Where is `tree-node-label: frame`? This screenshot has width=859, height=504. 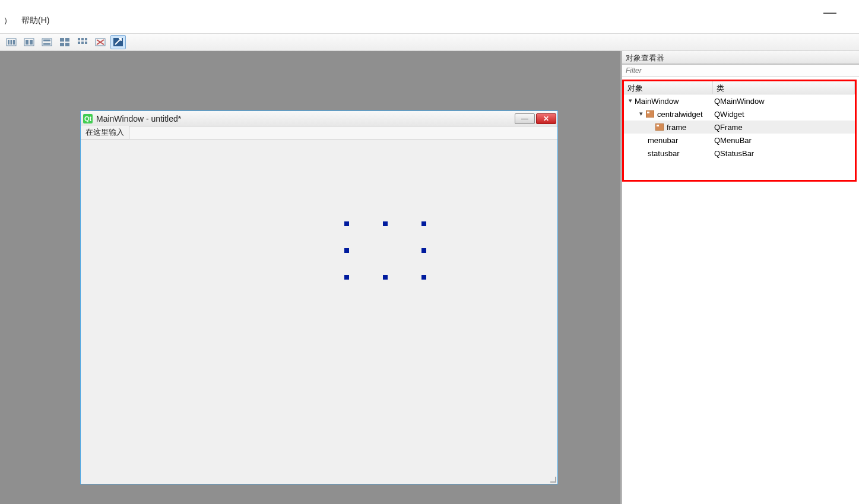 tree-node-label: frame is located at coordinates (677, 127).